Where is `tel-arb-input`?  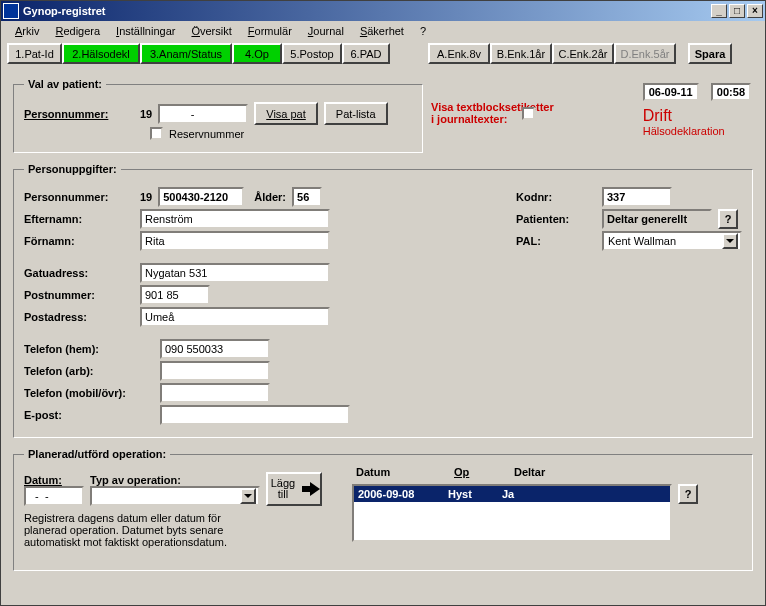 tel-arb-input is located at coordinates (215, 371).